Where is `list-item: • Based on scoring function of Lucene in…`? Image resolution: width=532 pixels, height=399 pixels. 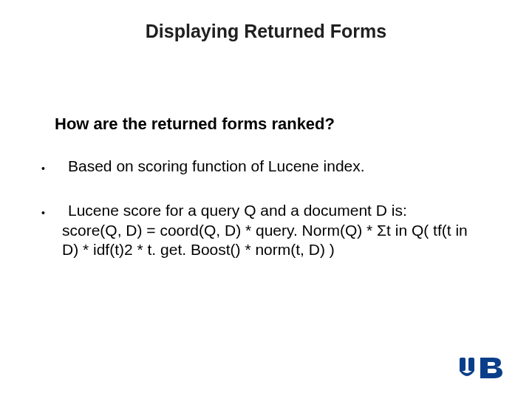
list-item: • Based on scoring function of Lucene in… is located at coordinates (265, 167).